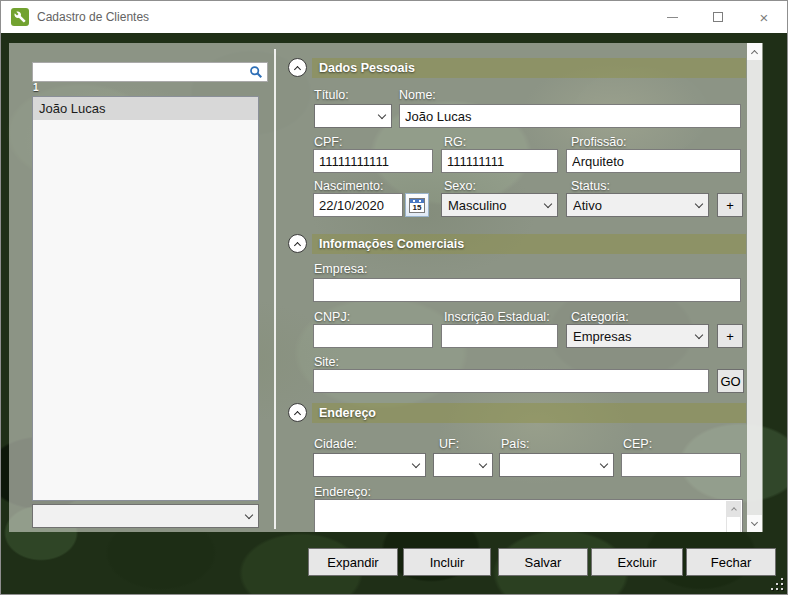 This screenshot has width=788, height=595. I want to click on empresa-input, so click(527, 290).